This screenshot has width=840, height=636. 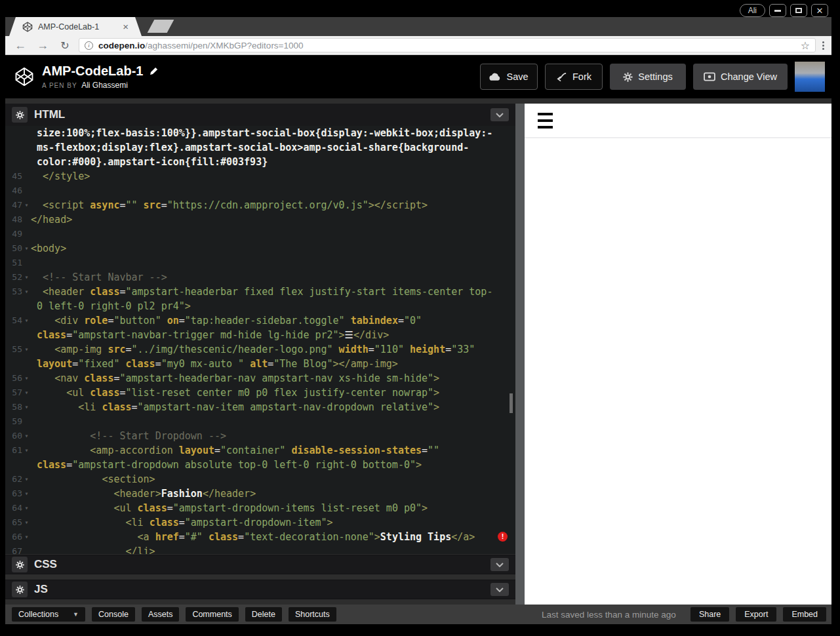 What do you see at coordinates (260, 465) in the screenshot?
I see `code-line: class="ampstart-dropdown absolute top-0 …` at bounding box center [260, 465].